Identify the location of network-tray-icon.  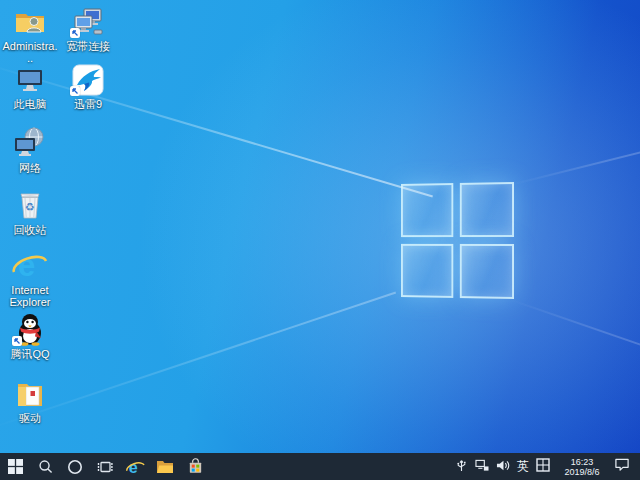
(482, 467).